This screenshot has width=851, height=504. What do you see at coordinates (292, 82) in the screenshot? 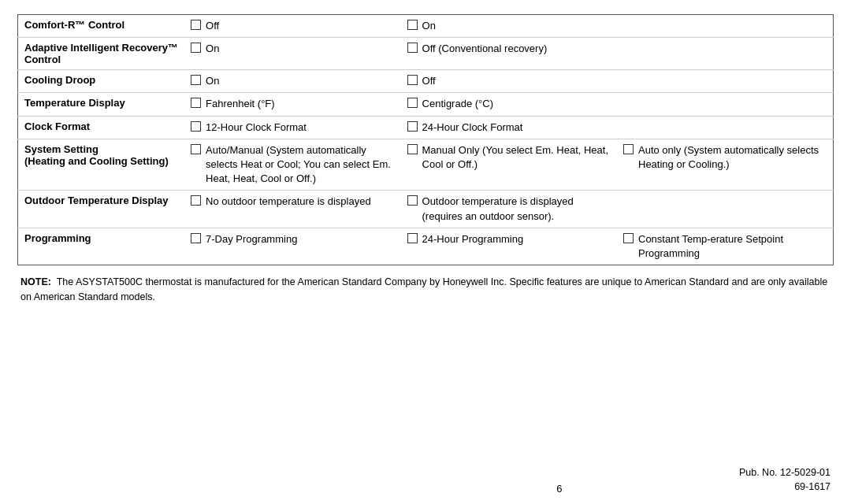
I see `option-cell-cooling-droop-0: On` at bounding box center [292, 82].